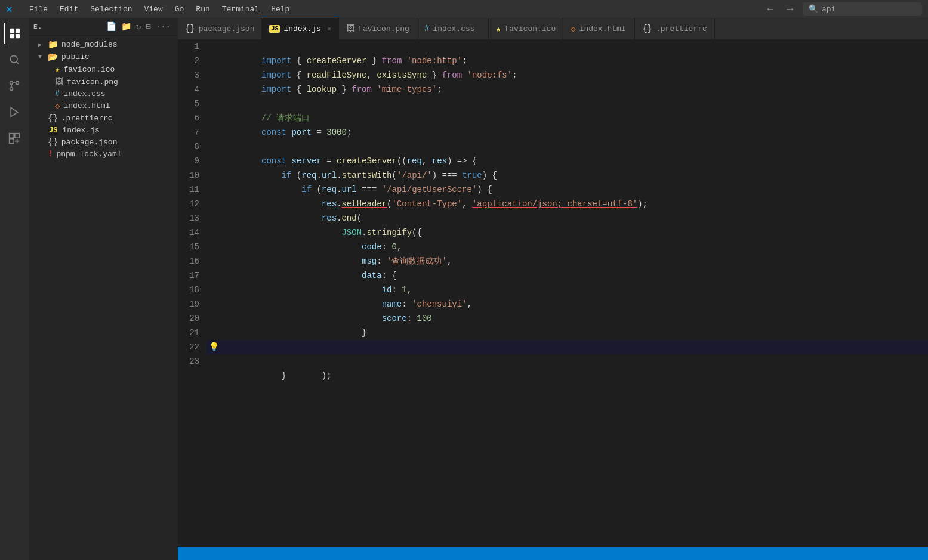 Image resolution: width=928 pixels, height=560 pixels. What do you see at coordinates (567, 261) in the screenshot?
I see `code-line-16: data: {` at bounding box center [567, 261].